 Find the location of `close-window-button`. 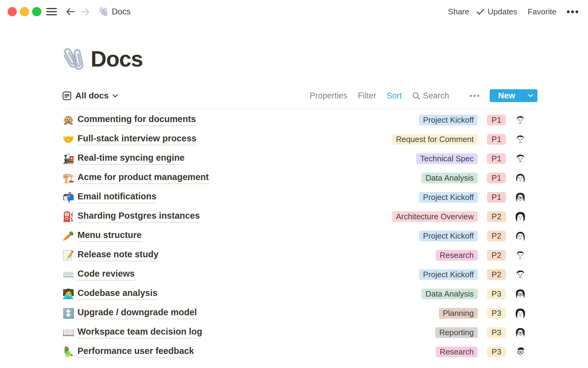

close-window-button is located at coordinates (12, 12).